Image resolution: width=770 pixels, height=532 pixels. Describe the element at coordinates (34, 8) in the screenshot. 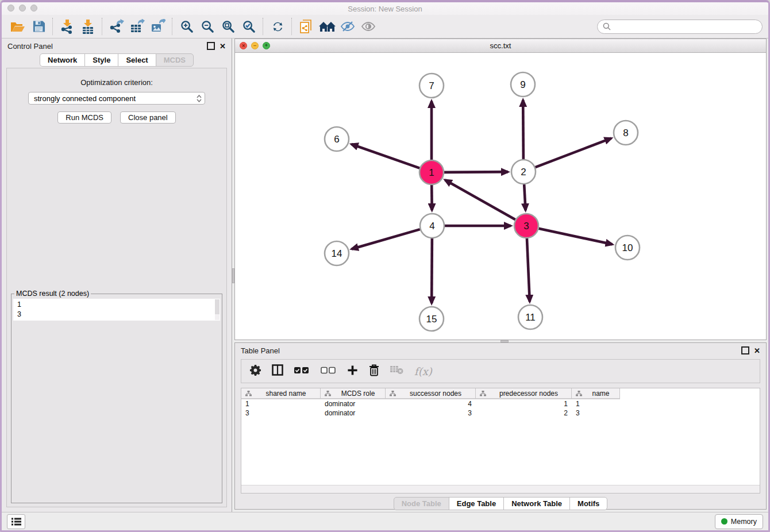

I see `zoom-window-button` at that location.